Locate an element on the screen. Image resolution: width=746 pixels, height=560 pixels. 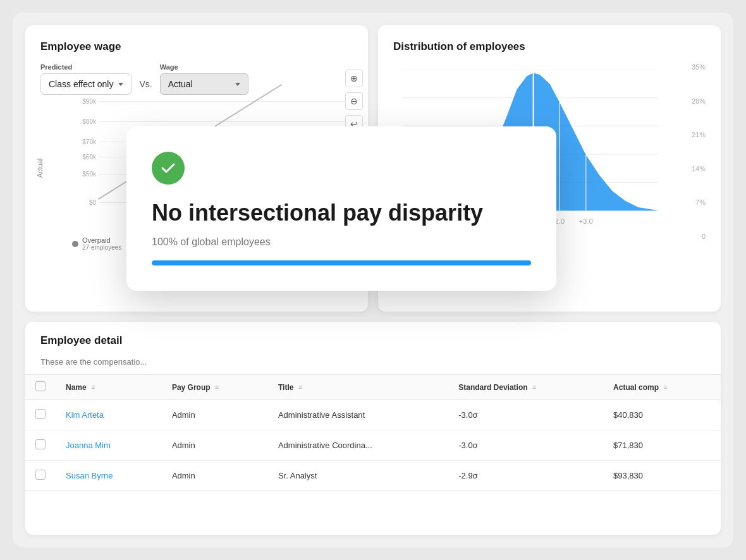
modal-subtitle: 100% of global employees is located at coordinates (341, 242).